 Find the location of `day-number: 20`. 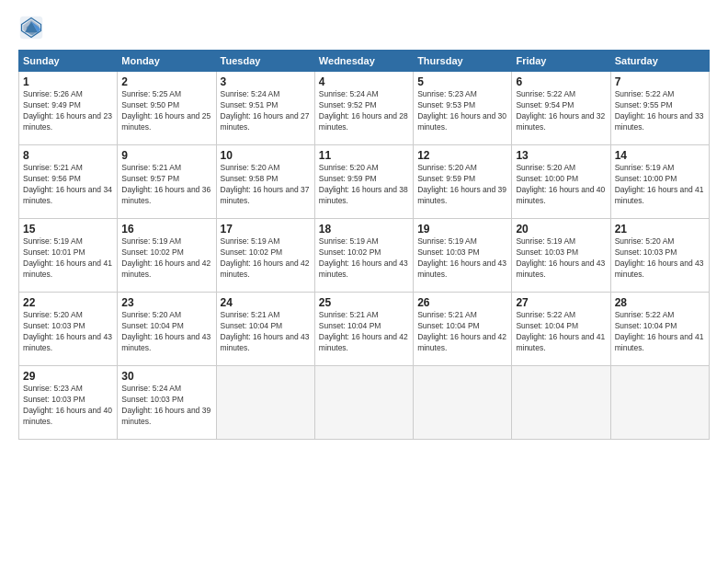

day-number: 20 is located at coordinates (561, 229).